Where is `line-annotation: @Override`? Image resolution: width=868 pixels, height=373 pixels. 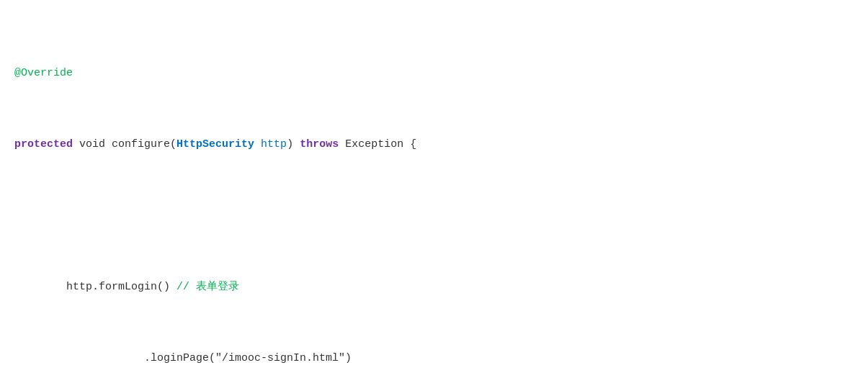 line-annotation: @Override is located at coordinates (434, 73).